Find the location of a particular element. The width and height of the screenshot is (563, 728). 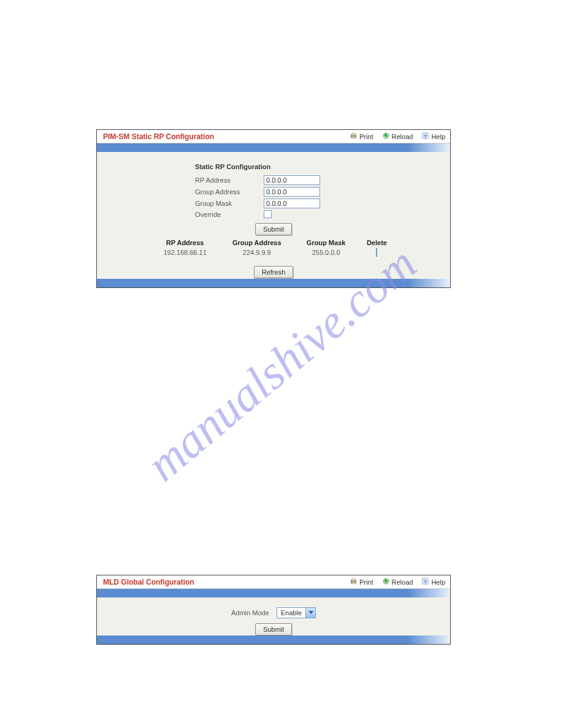

chevron-down-icon is located at coordinates (310, 613).